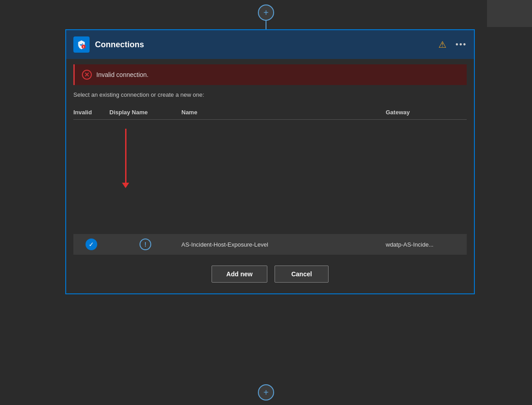 The image size is (532, 405). Describe the element at coordinates (266, 25) in the screenshot. I see `connector-top-line` at that location.